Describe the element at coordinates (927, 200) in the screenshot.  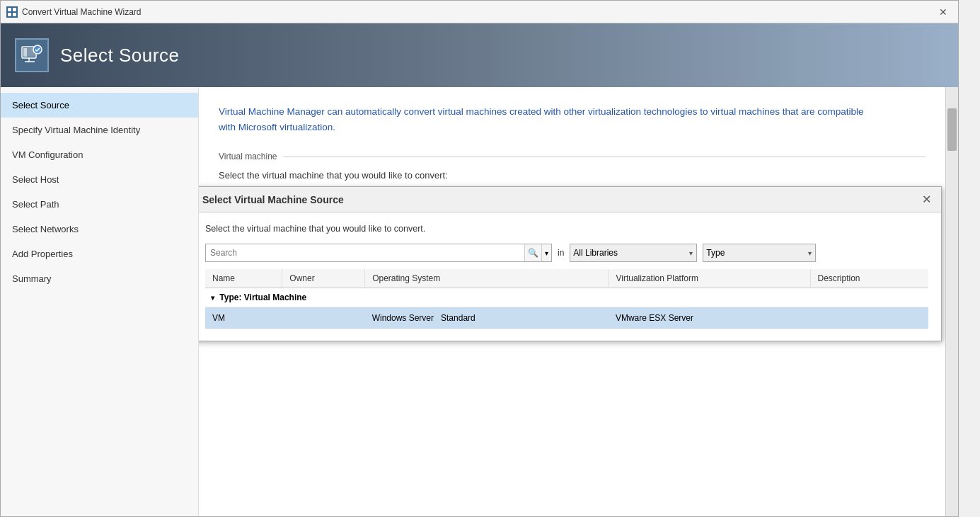
I see `dialog-close-button: ✕` at that location.